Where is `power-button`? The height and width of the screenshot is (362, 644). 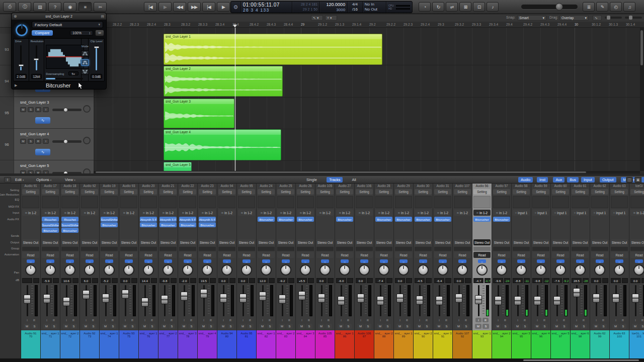 power-button is located at coordinates (22, 30).